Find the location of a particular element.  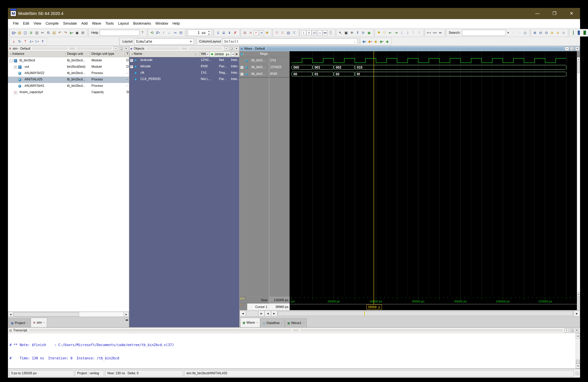

compile-icon: ≣ is located at coordinates (31, 33).